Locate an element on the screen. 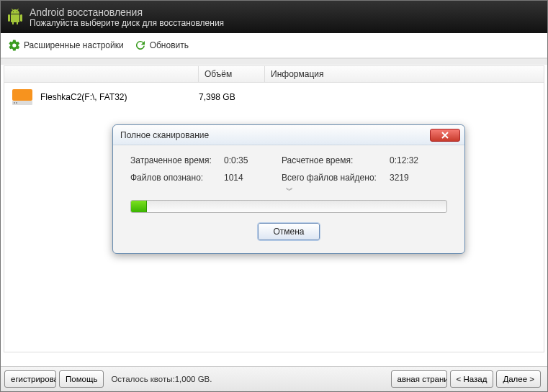  elapsed-label: Затраченное время: is located at coordinates (177, 160).